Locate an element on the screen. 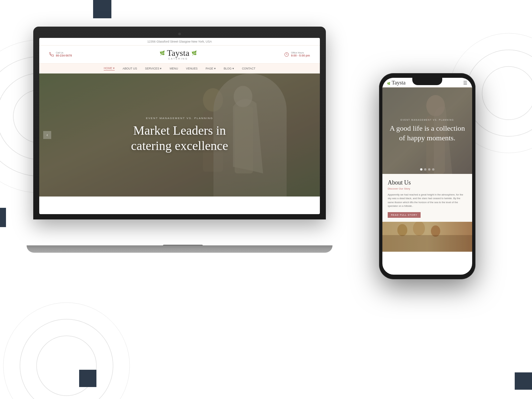 This screenshot has height=399, width=532. logo-text: Taysta is located at coordinates (178, 53).